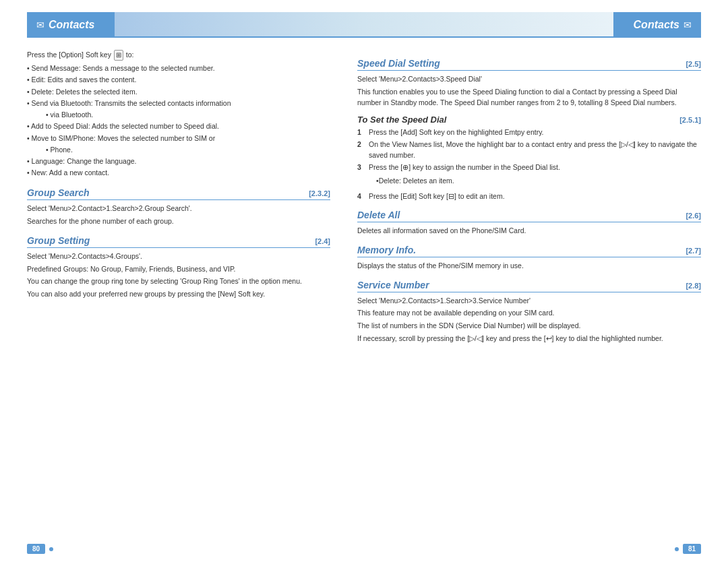 The height and width of the screenshot is (562, 728). Describe the element at coordinates (657, 25) in the screenshot. I see `header-right-title: Contacts` at that location.